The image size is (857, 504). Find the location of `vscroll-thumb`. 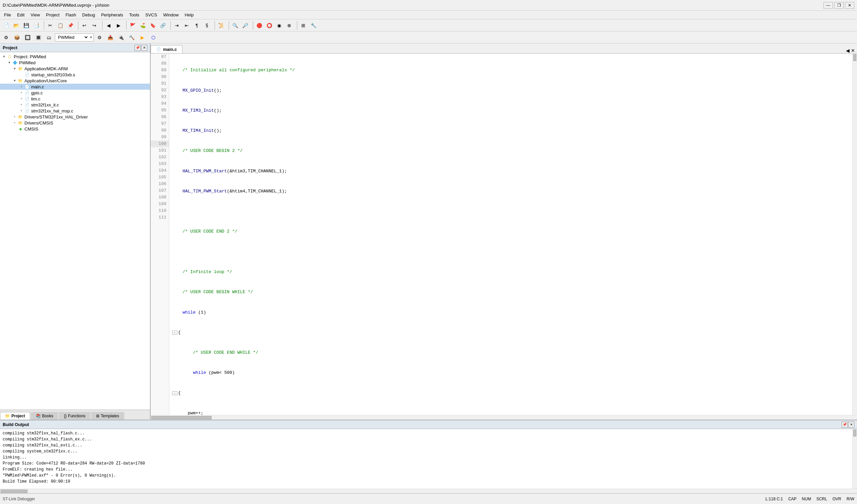

vscroll-thumb is located at coordinates (855, 57).